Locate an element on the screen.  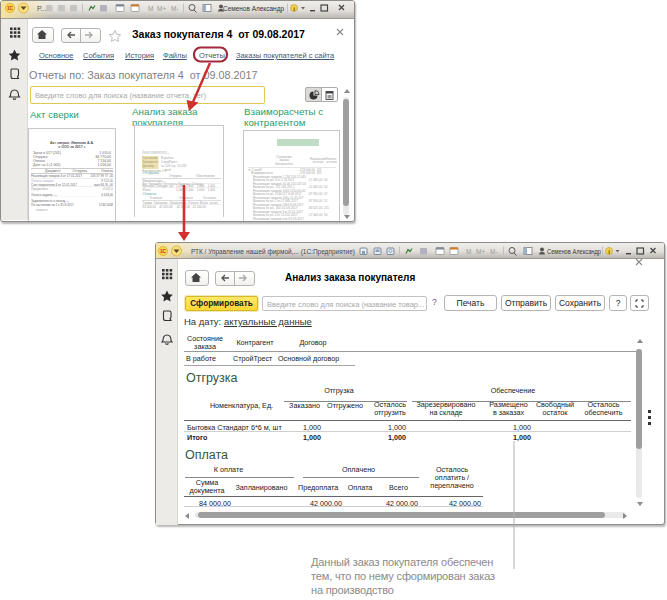
svg-text:РТК / Управление нашей фирмой,: РТК / Управление нашей фирмой,... (1С:Пр… is located at coordinates (273, 252).